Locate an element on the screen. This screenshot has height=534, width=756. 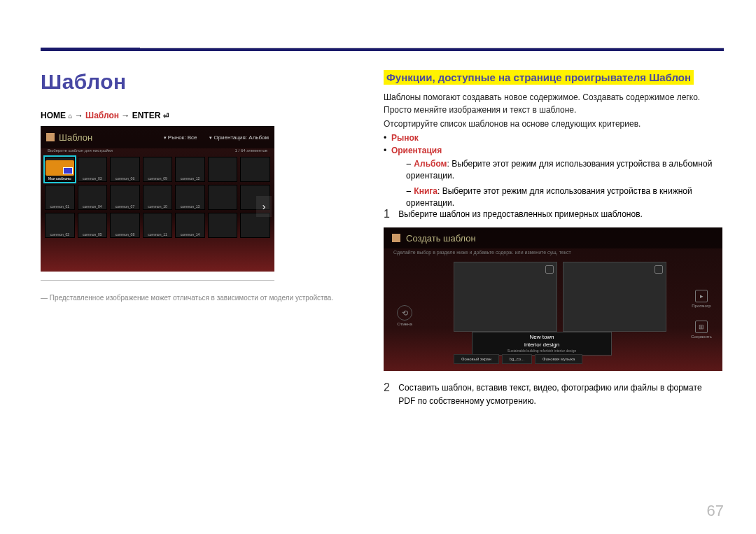
crumb-template: Шаблон is located at coordinates (102, 115).